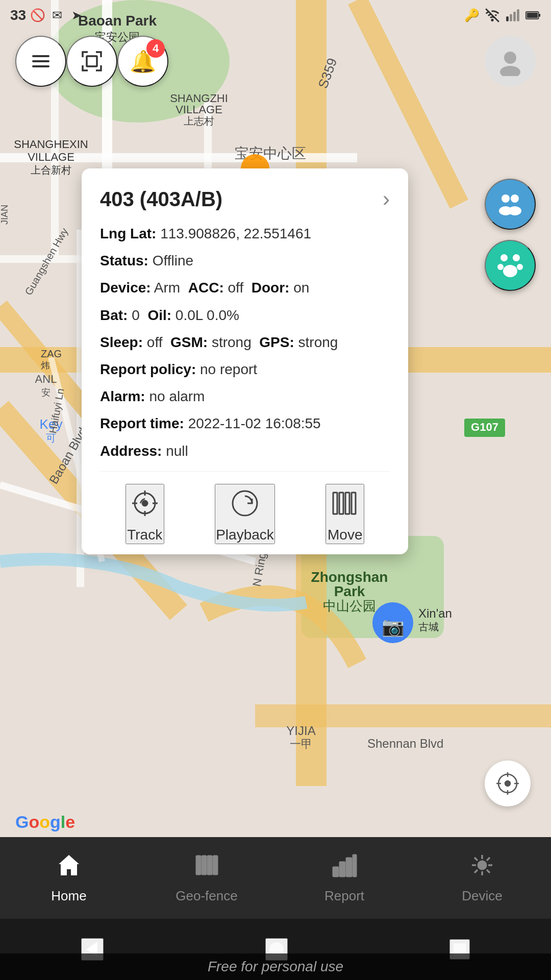 This screenshot has height=980, width=551. I want to click on svg-text: 古城, so click(429, 627).